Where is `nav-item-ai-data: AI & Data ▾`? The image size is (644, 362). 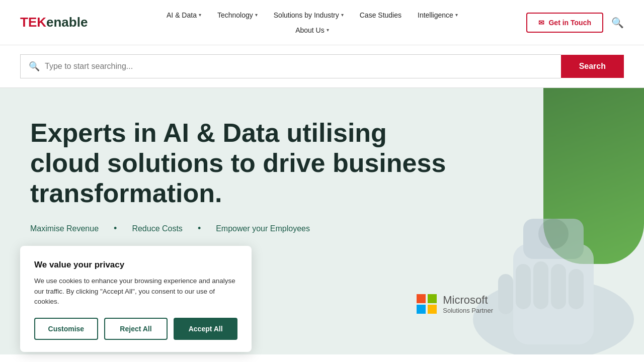 nav-item-ai-data: AI & Data ▾ is located at coordinates (184, 15).